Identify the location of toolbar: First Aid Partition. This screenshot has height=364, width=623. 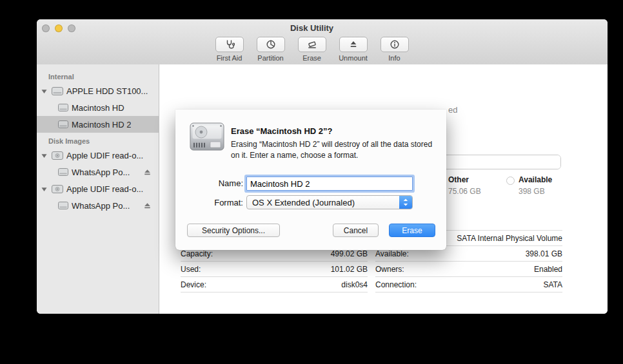
(317, 49).